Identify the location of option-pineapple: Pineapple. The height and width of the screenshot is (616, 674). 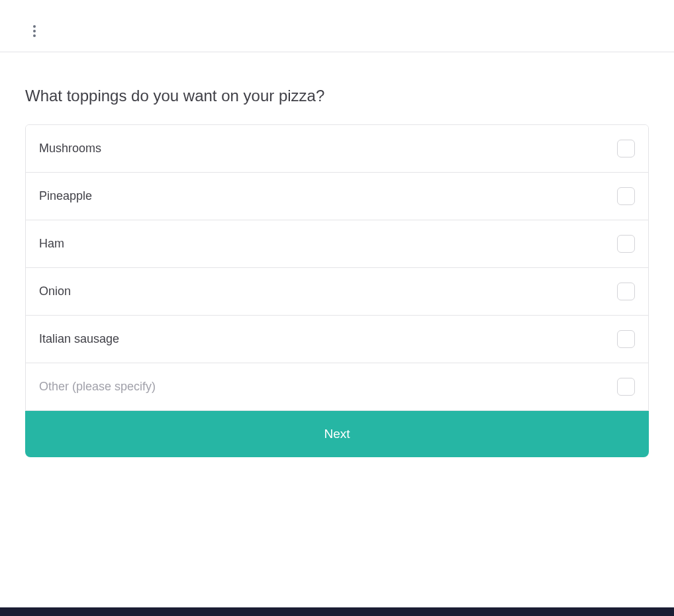
(337, 197).